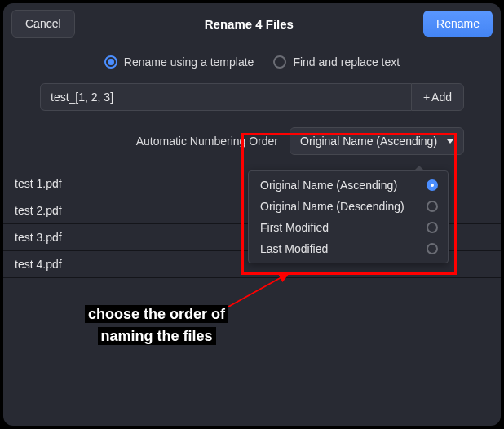  Describe the element at coordinates (346, 62) in the screenshot. I see `mode-findreplace-label: Find and replace text` at that location.